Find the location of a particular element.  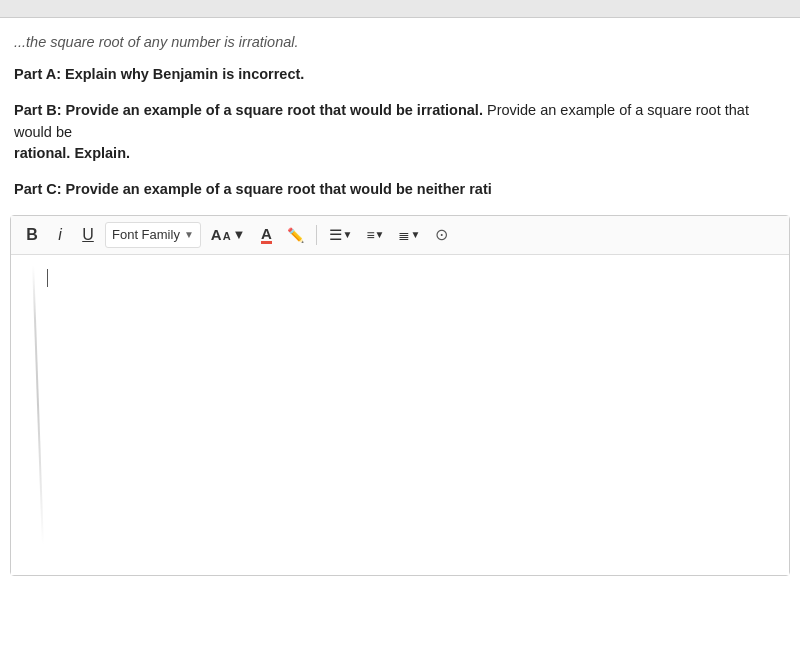

big-a-icon: A is located at coordinates (216, 234).